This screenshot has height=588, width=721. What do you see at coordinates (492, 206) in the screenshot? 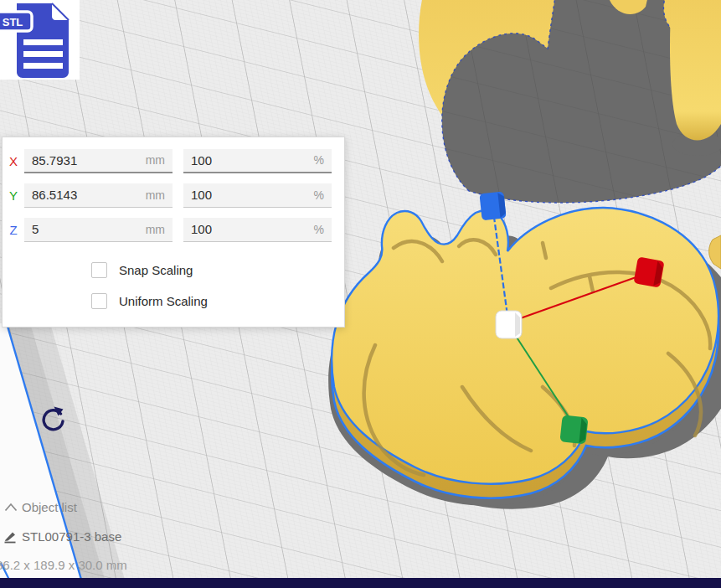
I see `gizmo-z-handle` at bounding box center [492, 206].